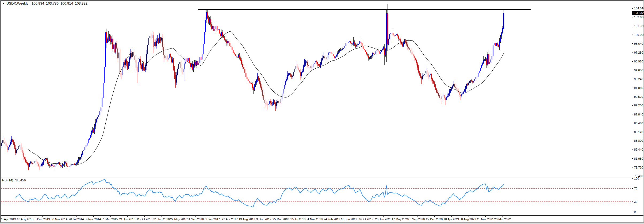  I want to click on date-tick-label: 6 Sep 2020, so click(417, 219).